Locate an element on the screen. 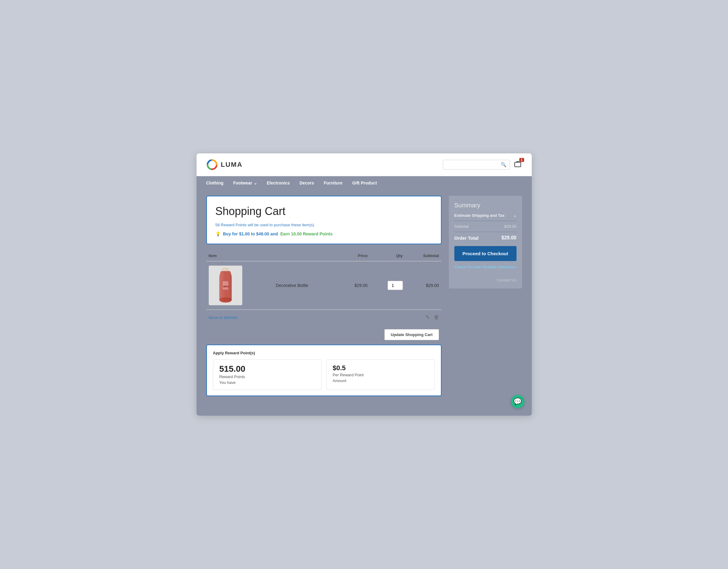 This screenshot has width=728, height=569. order-total-value: $29.00 is located at coordinates (509, 238).